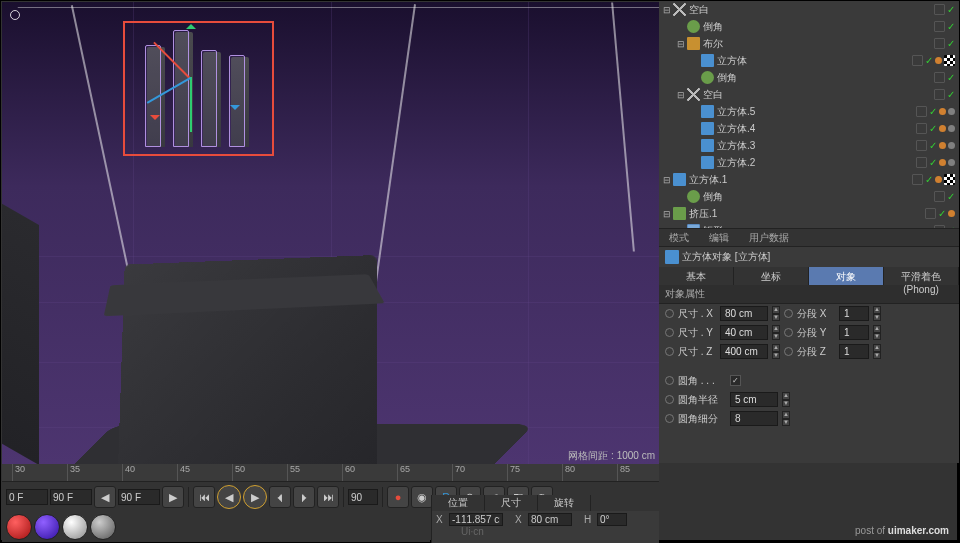  What do you see at coordinates (754, 418) in the screenshot?
I see `input-fillet-sub` at bounding box center [754, 418].